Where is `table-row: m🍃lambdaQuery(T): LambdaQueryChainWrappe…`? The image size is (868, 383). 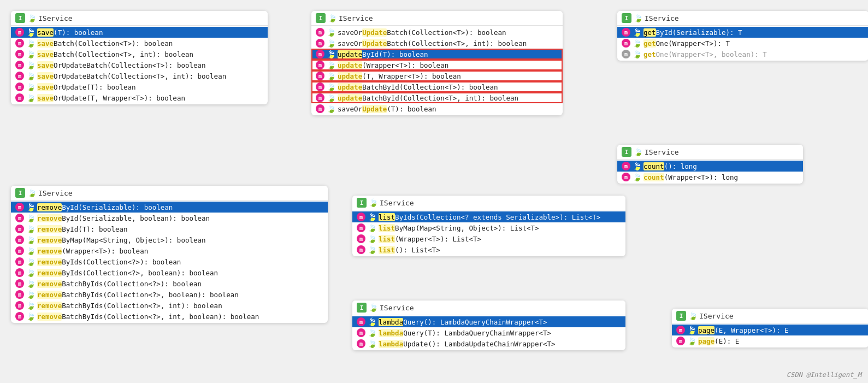 table-row: m🍃lambdaQuery(T): LambdaQueryChainWrappe… is located at coordinates (489, 333).